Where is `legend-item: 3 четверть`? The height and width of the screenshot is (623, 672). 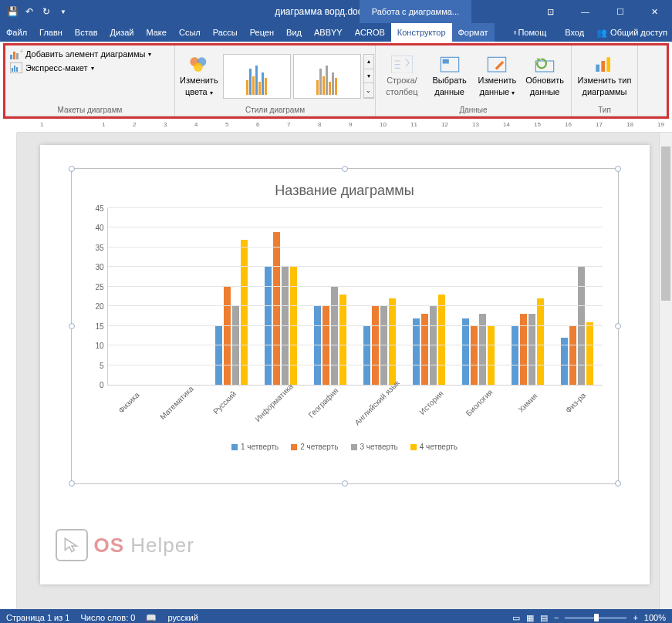
legend-item: 3 четверть is located at coordinates (375, 447).